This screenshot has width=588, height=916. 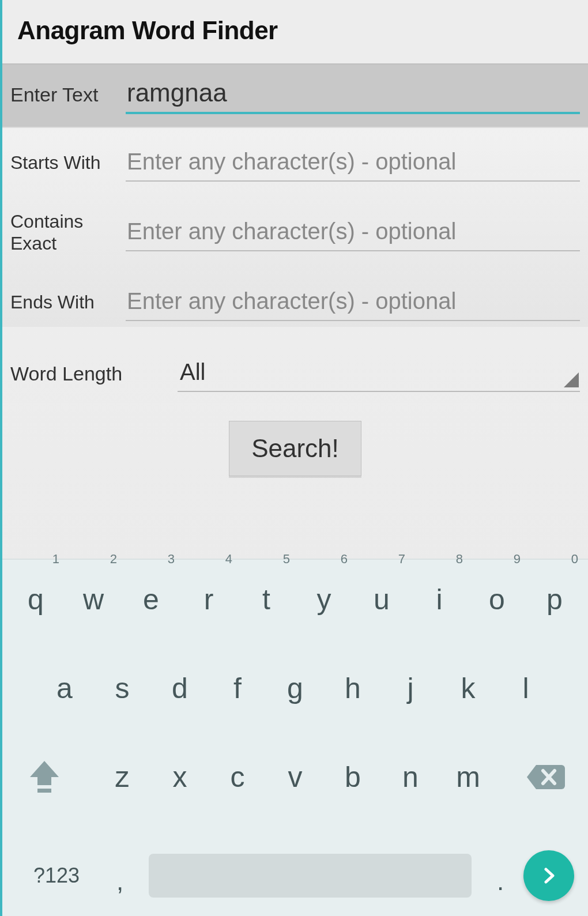 I want to click on key-d: d, so click(x=180, y=688).